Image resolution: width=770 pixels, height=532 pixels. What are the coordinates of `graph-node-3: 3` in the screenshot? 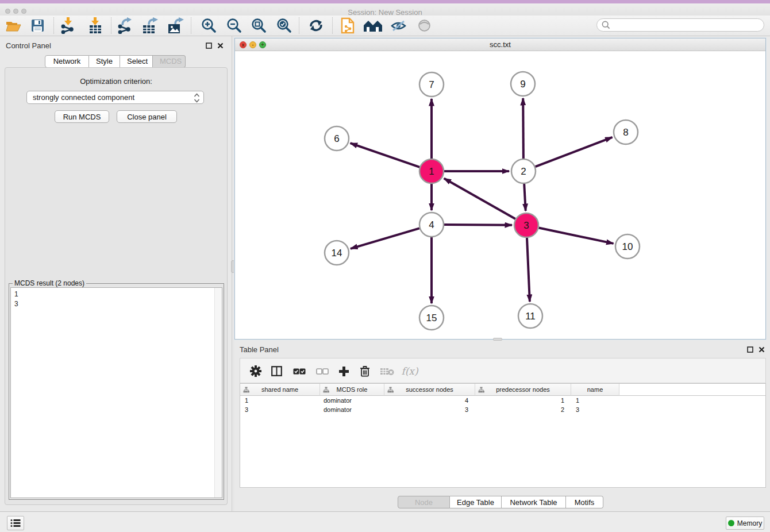 It's located at (526, 225).